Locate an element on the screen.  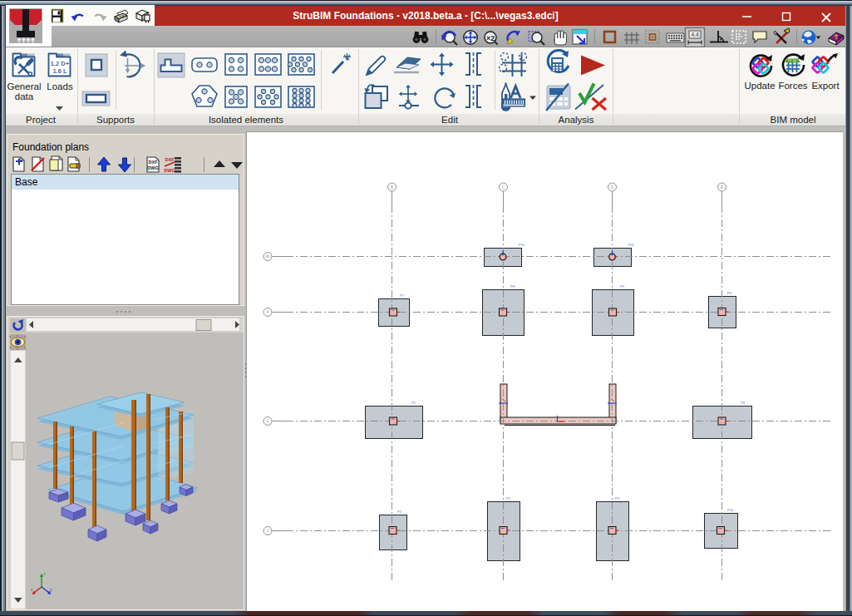
svg-text: 1 is located at coordinates (268, 530).